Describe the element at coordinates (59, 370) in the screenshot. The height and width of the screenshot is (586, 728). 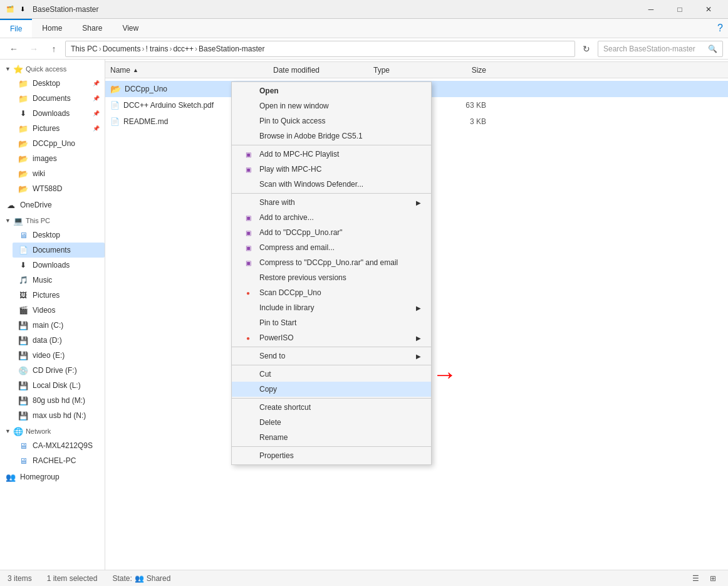
I see `sidebar-item-cd-f: 💿 CD Drive (F:)` at that location.